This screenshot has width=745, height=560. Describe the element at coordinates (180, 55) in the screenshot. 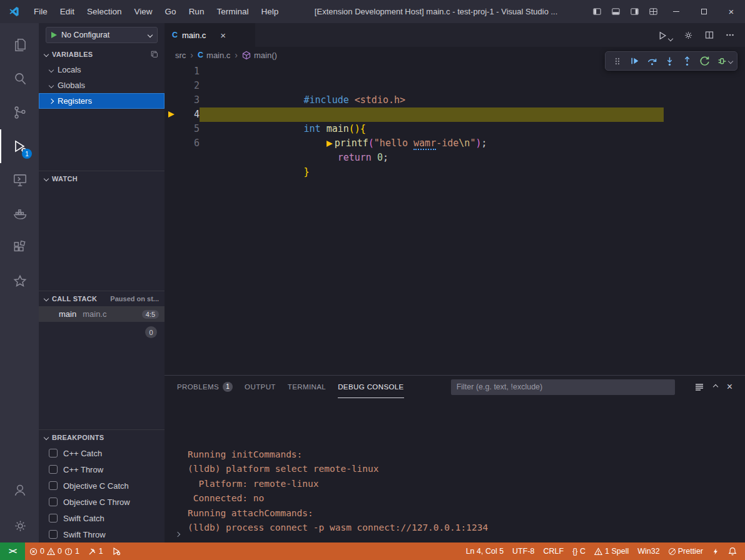

I see `breadcrumb-src: src` at that location.